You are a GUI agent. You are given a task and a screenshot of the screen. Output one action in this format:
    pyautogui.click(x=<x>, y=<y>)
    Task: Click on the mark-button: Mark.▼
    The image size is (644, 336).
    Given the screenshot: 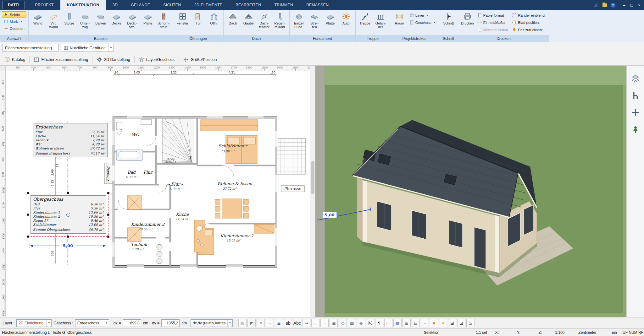 What is the action you would take?
    pyautogui.click(x=14, y=21)
    